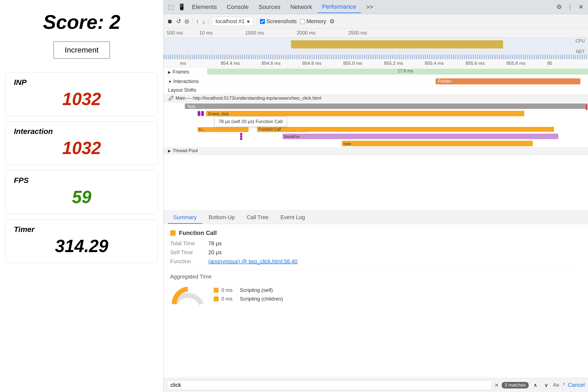  Describe the element at coordinates (370, 7) in the screenshot. I see `tab-more: >>` at that location.